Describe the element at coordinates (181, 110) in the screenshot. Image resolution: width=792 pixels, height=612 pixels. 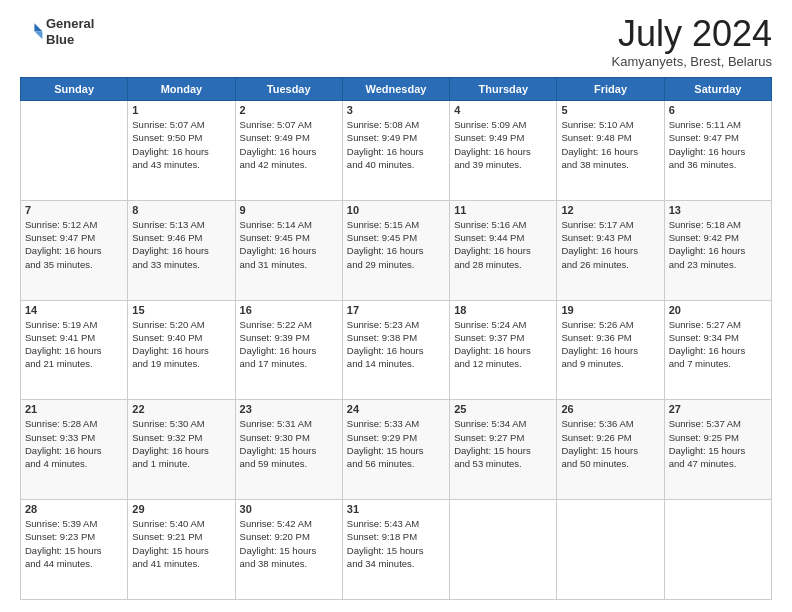
I see `day-number: 1` at that location.